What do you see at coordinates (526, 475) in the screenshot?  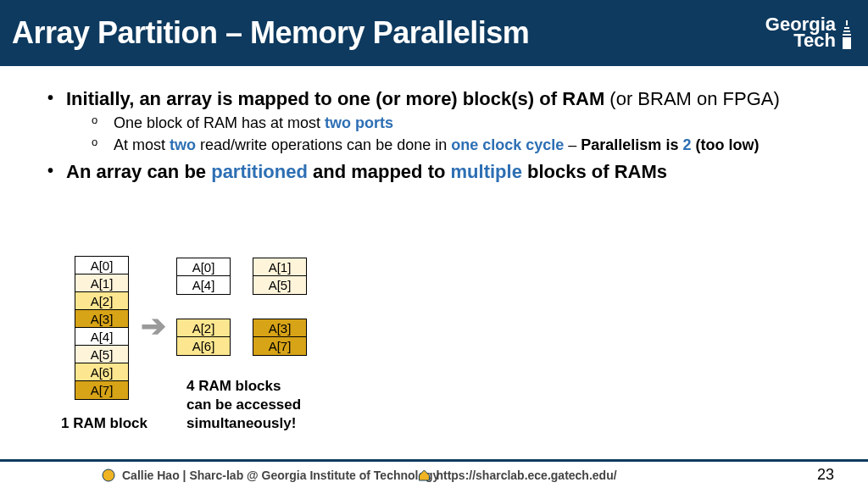 I see `footer-url: https://sharclab.ece.gatech.edu/` at bounding box center [526, 475].